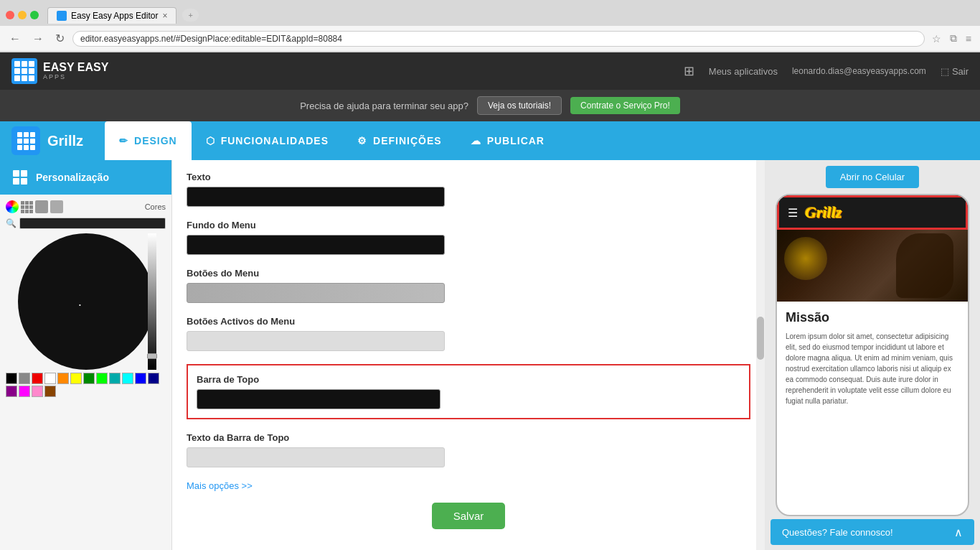  I want to click on close-dot, so click(10, 15).